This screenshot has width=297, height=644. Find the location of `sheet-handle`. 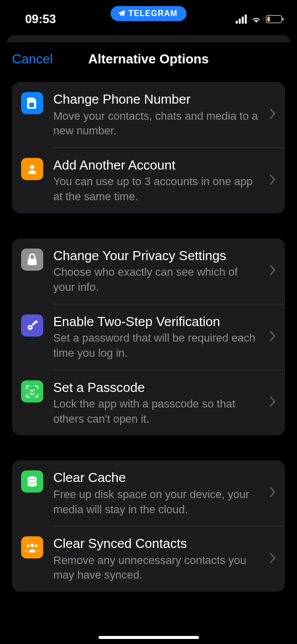

sheet-handle is located at coordinates (149, 39).